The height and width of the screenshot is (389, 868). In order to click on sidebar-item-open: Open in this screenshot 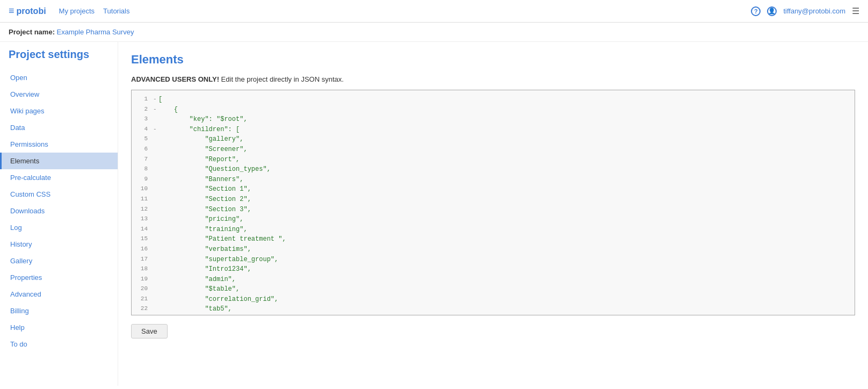, I will do `click(59, 77)`.